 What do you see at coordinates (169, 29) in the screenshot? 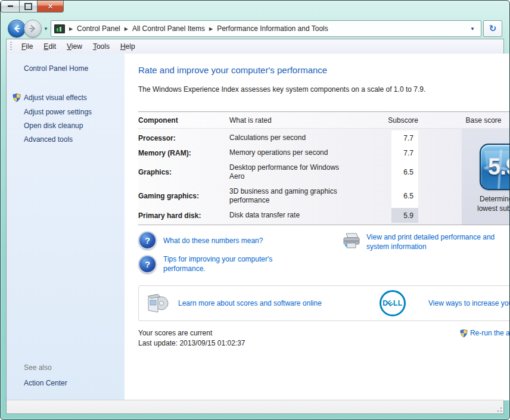
I see `breadcrumb-item-all-items: All Control Panel Items` at bounding box center [169, 29].